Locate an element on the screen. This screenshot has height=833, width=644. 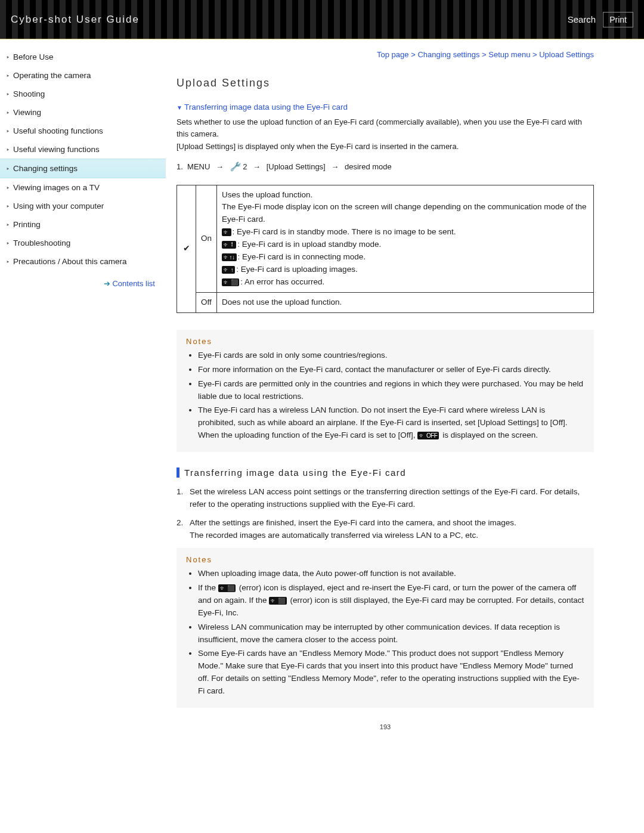
anchor-transferring: Transferring image data using the Eye-Fi… is located at coordinates (262, 107).